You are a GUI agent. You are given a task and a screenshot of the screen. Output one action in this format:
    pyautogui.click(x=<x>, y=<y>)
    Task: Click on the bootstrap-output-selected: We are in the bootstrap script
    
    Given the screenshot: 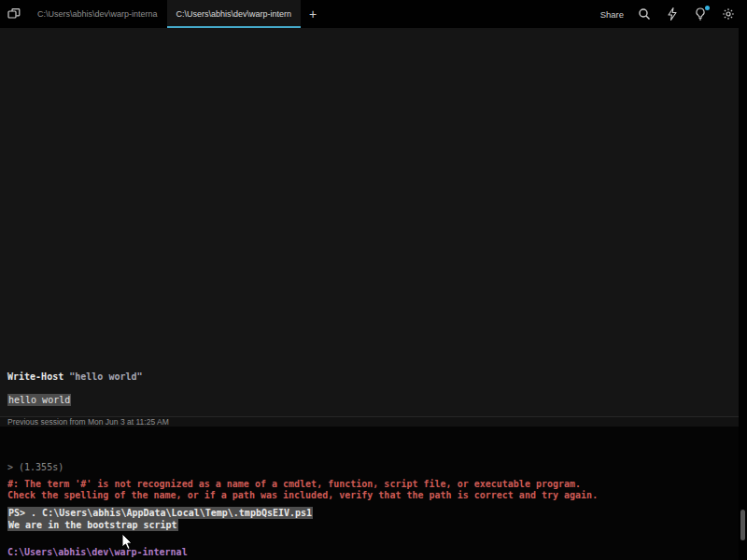 What is the action you would take?
    pyautogui.click(x=93, y=525)
    